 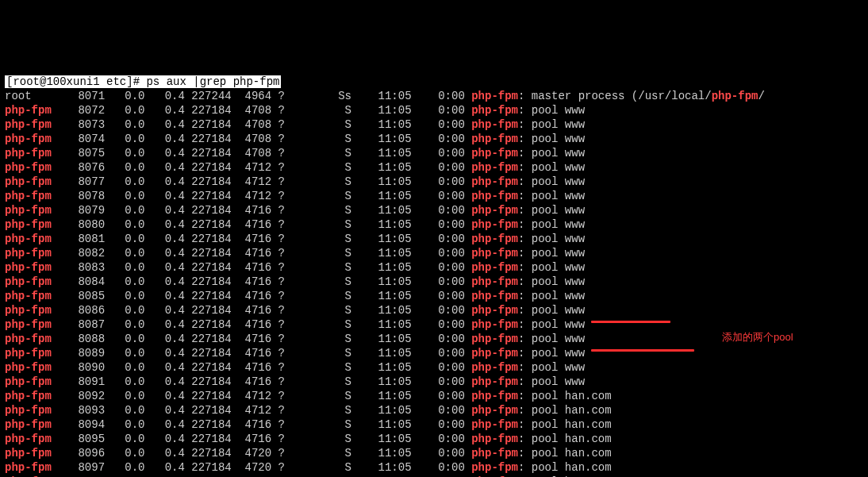 I want to click on process-row: root 8071 0.0 0.4 227244 4964 ? Ss 11:05…, so click(x=434, y=96).